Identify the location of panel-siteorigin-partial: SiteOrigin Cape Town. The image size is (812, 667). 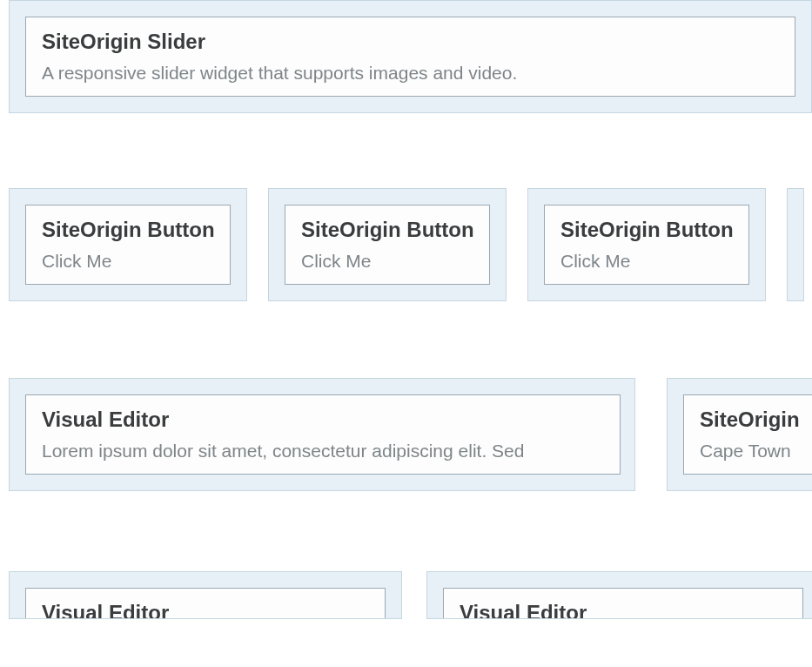
(740, 435).